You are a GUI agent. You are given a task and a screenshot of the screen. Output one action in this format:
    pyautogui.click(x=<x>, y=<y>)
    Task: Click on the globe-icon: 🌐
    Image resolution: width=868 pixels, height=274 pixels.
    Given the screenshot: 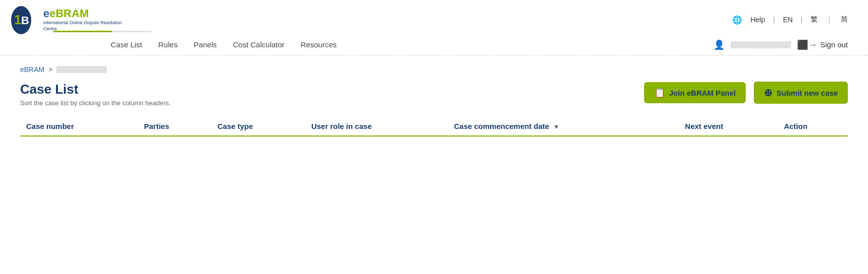 What is the action you would take?
    pyautogui.click(x=737, y=20)
    